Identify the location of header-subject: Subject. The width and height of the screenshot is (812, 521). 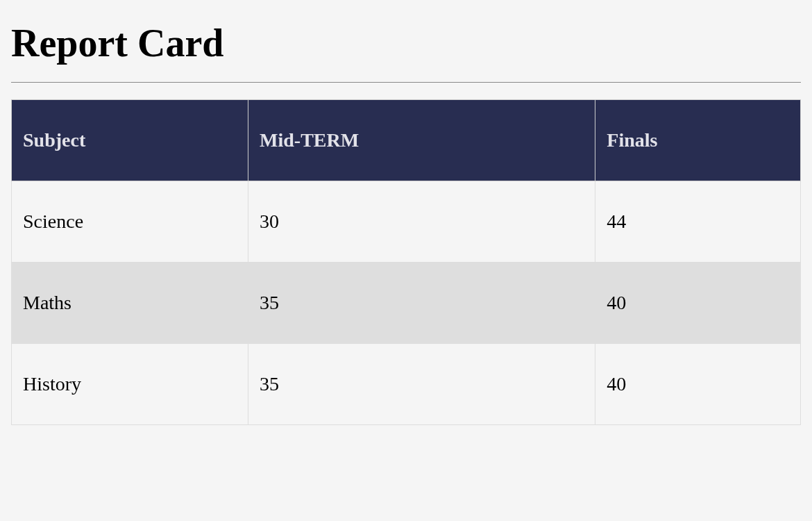
(130, 140).